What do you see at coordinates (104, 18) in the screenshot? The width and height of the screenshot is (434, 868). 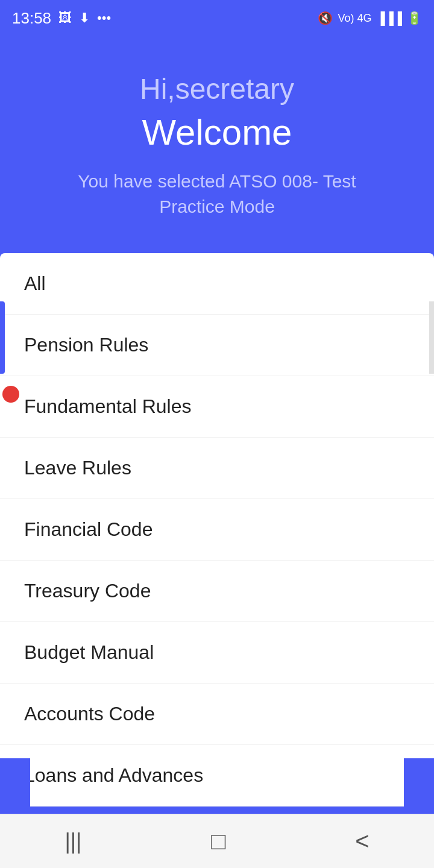 I see `more-icon: •••` at bounding box center [104, 18].